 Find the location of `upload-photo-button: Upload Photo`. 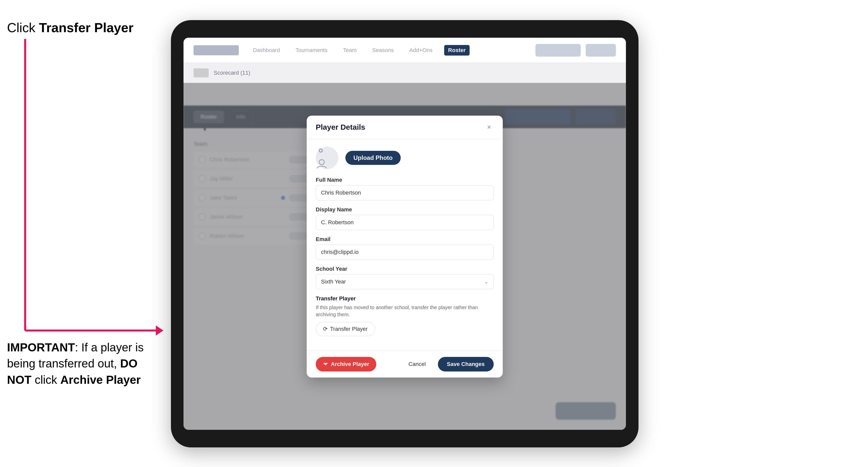

upload-photo-button: Upload Photo is located at coordinates (373, 158).